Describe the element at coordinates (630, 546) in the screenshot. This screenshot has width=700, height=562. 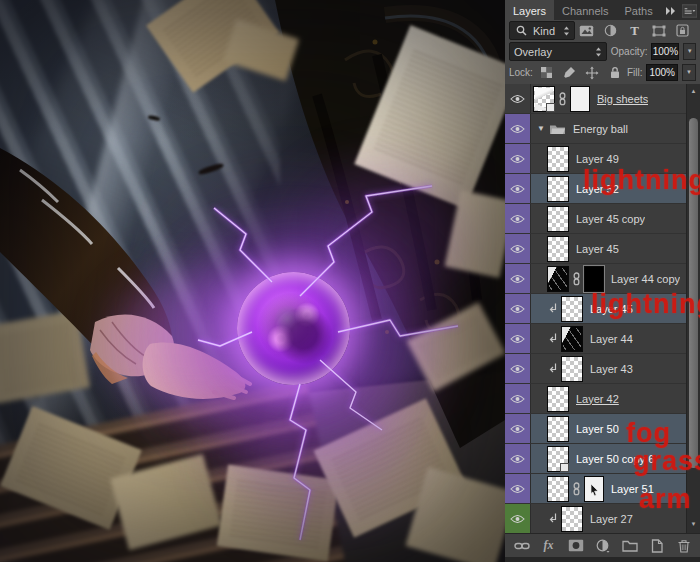
I see `new-group-icon` at that location.